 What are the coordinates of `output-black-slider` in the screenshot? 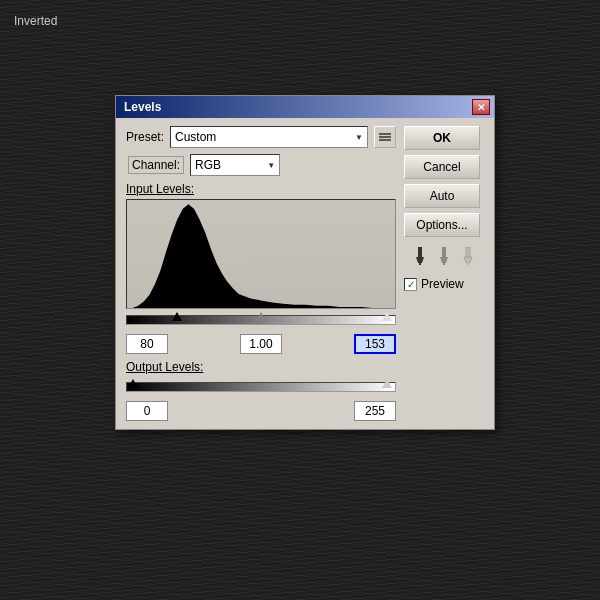 It's located at (133, 384).